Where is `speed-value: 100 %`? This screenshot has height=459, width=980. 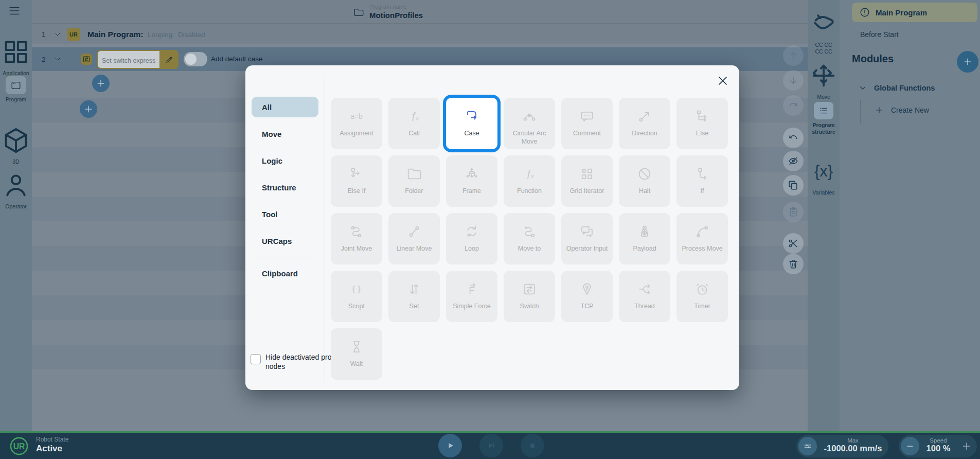
speed-value: 100 % is located at coordinates (938, 449).